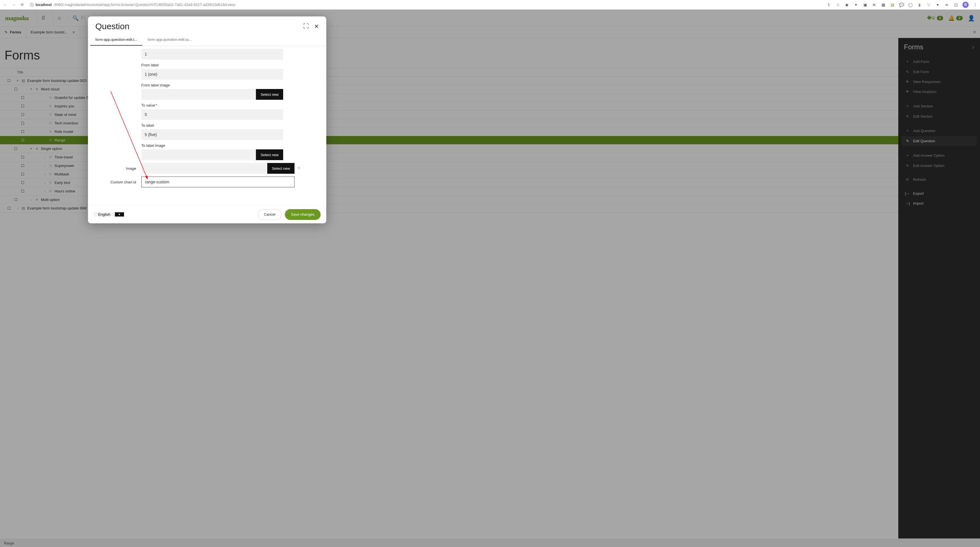 Image resolution: width=980 pixels, height=547 pixels. What do you see at coordinates (847, 5) in the screenshot?
I see `camera-icon: ◙` at bounding box center [847, 5].